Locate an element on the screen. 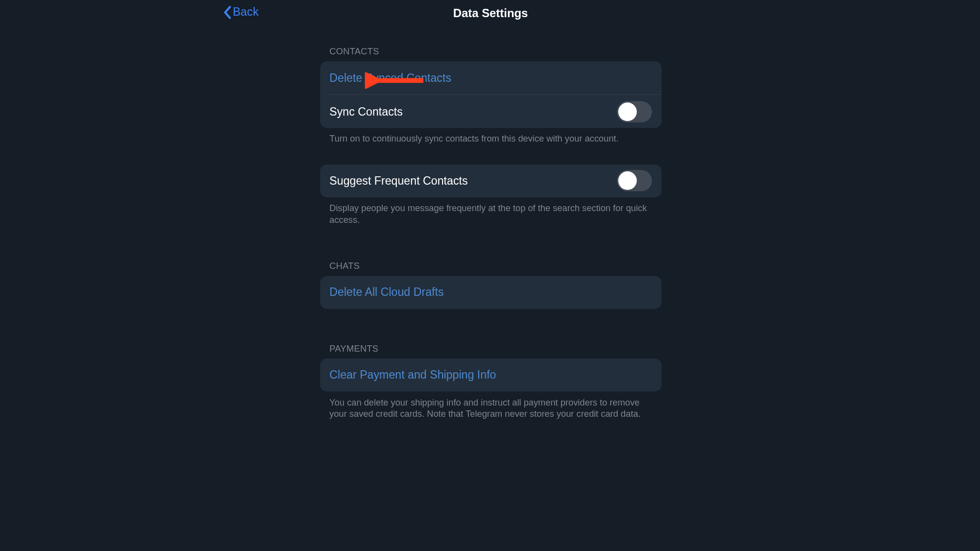  delete-synced-contacts-label: Delete Synced Contacts is located at coordinates (390, 77).